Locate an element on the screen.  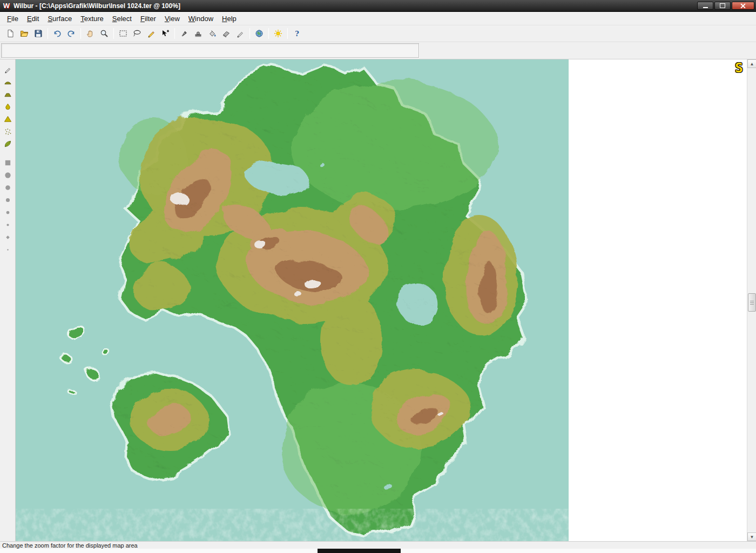
secondary-toolbar is located at coordinates (378, 51).